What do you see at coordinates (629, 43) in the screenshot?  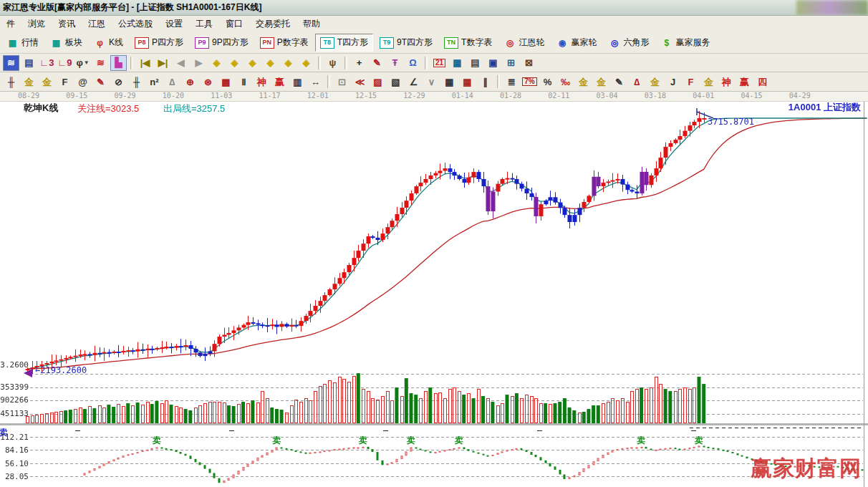 I see `toolbar-button-六角形: ◎六角形` at bounding box center [629, 43].